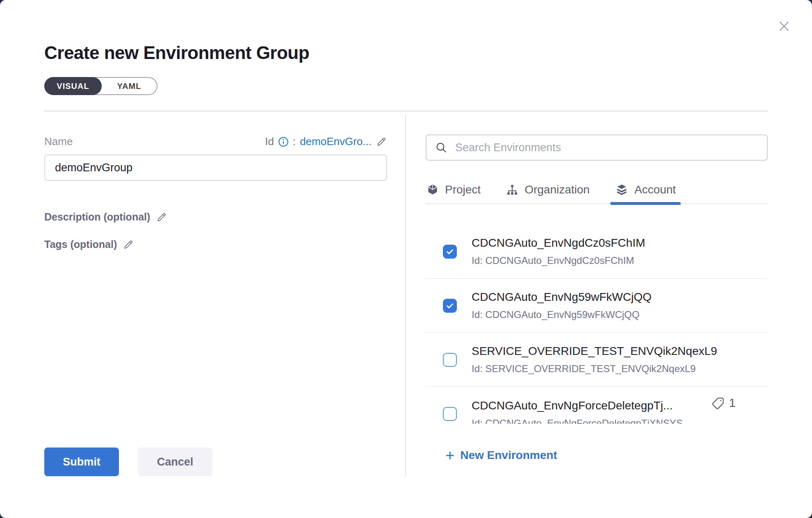 This screenshot has height=518, width=812. What do you see at coordinates (784, 26) in the screenshot?
I see `close-button` at bounding box center [784, 26].